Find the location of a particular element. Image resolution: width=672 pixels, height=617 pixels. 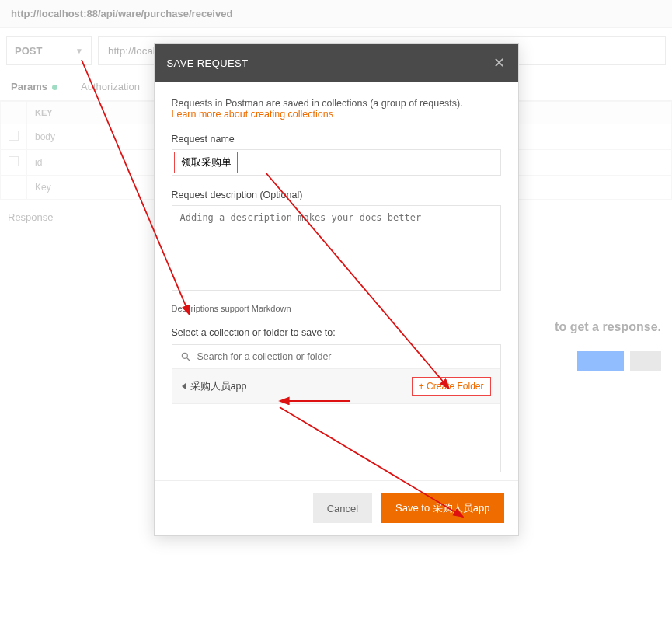

collection-picker: 采购人员app + Create Folder is located at coordinates (336, 409).